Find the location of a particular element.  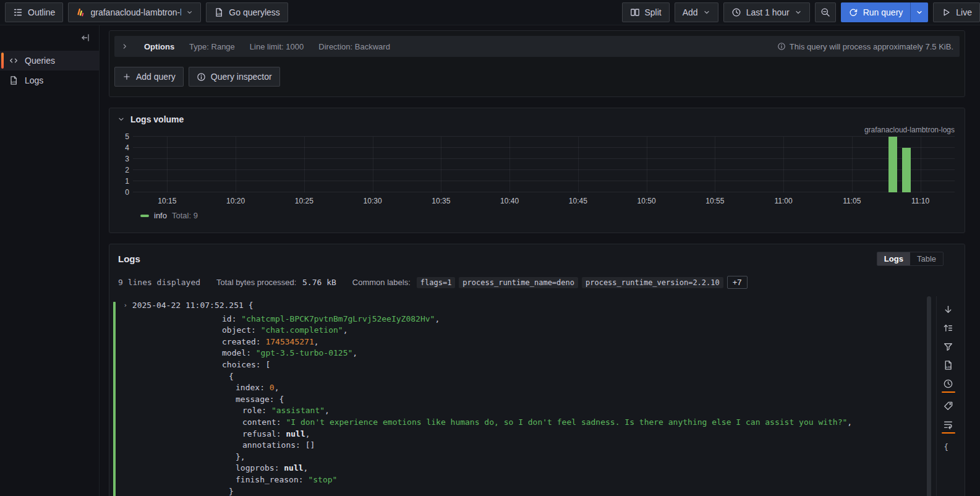

explore-sidebar: Queries LOG Logs is located at coordinates (49, 261).